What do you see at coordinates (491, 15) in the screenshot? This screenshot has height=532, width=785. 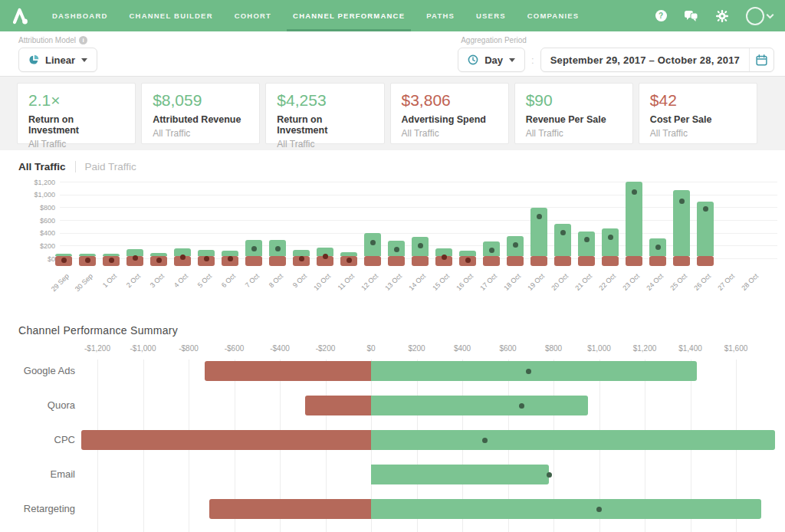 I see `nav-item-users: Users` at bounding box center [491, 15].